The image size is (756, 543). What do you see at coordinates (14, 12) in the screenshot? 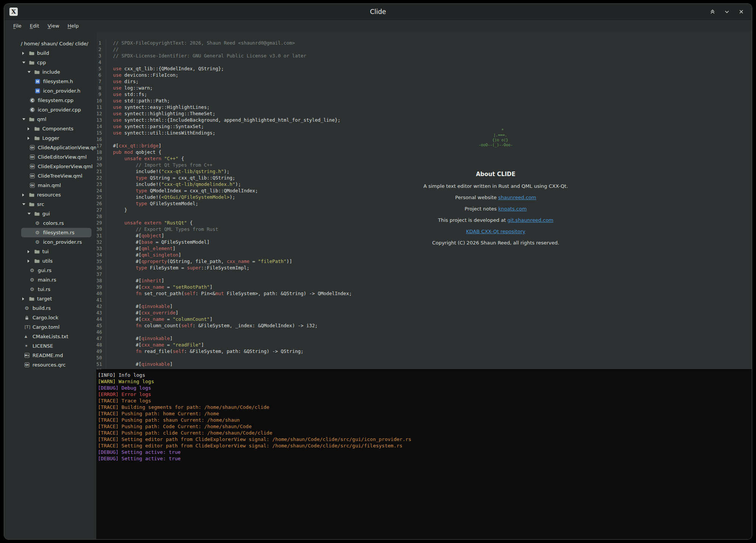
I see `app-icon: X` at bounding box center [14, 12].